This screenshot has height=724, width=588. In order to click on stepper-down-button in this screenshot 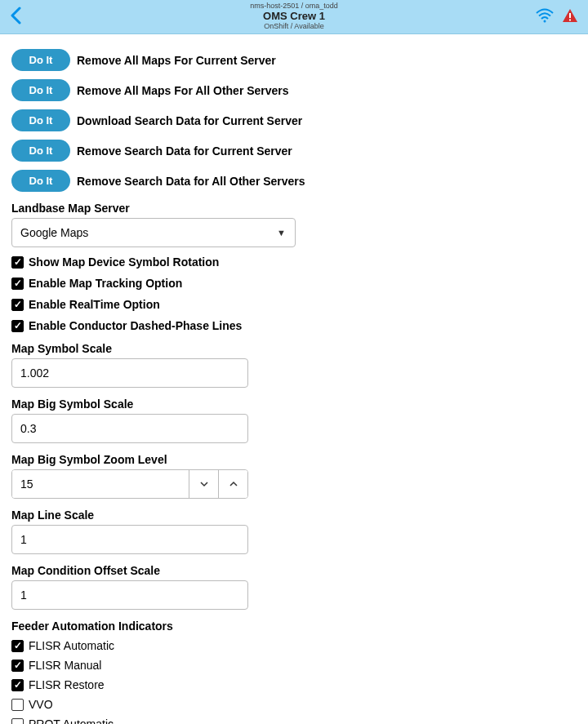, I will do `click(203, 484)`.